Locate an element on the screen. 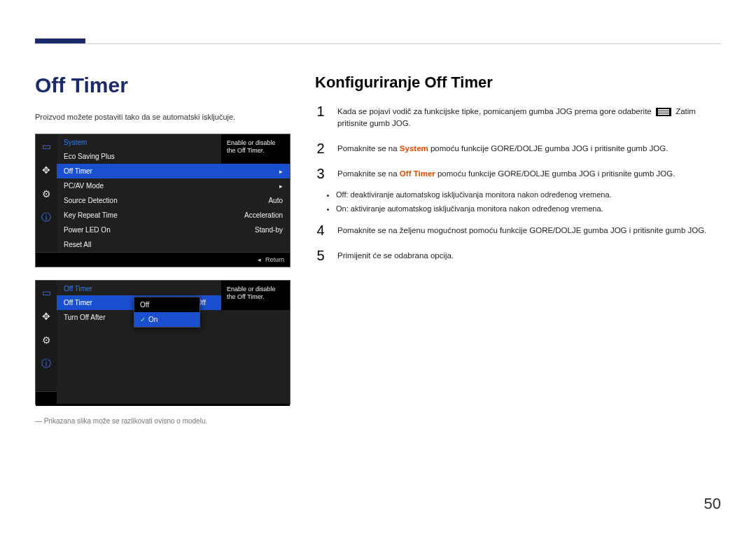 This screenshot has width=756, height=534. menu-row-source: Source Detection Auto is located at coordinates (174, 200).